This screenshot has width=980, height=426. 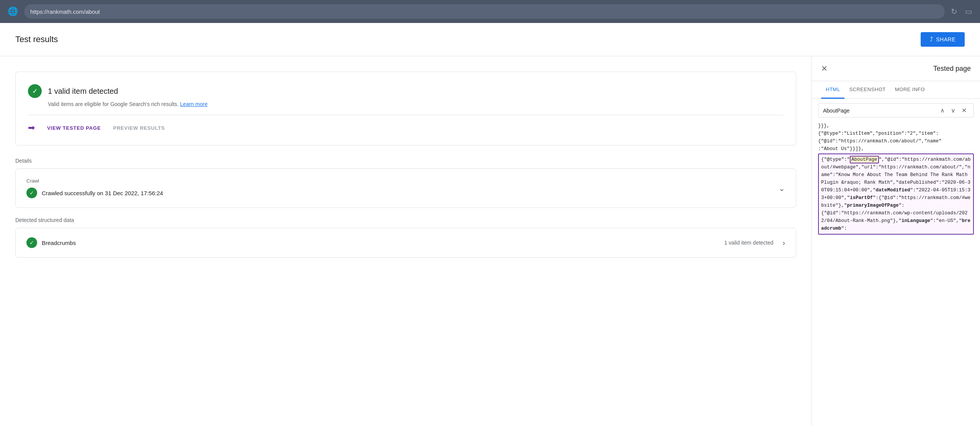 What do you see at coordinates (35, 91) in the screenshot?
I see `check-circle-icon: ✓` at bounding box center [35, 91].